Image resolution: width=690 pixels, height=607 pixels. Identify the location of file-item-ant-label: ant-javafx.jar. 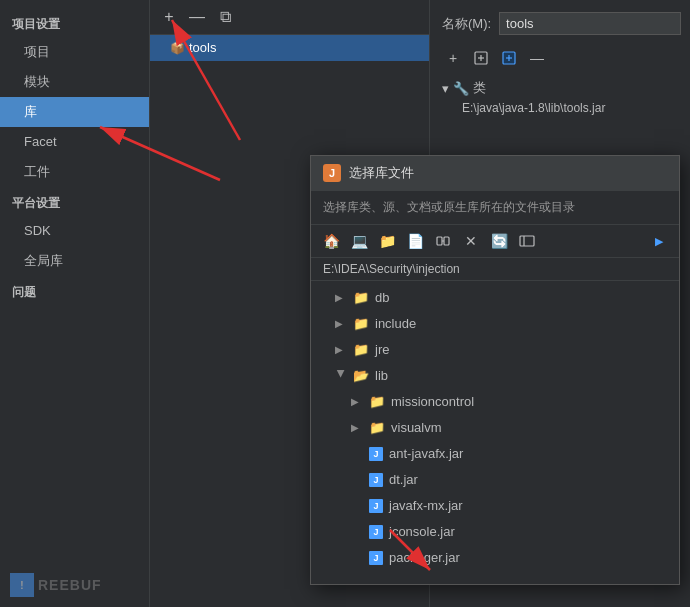
(426, 454).